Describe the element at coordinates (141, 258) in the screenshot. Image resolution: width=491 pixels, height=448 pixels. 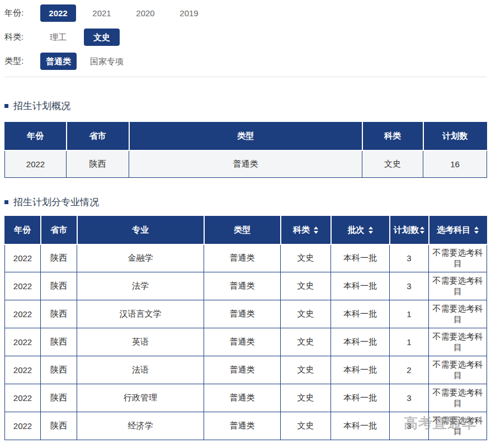
I see `cell: 金融学` at that location.